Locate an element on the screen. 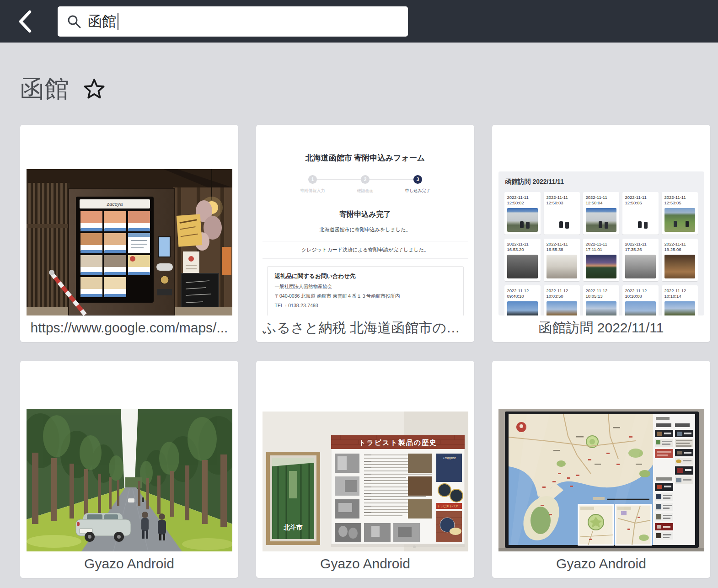 The image size is (718, 588). collection-thumb: 2022-11-11 12:50:04 is located at coordinates (601, 213).